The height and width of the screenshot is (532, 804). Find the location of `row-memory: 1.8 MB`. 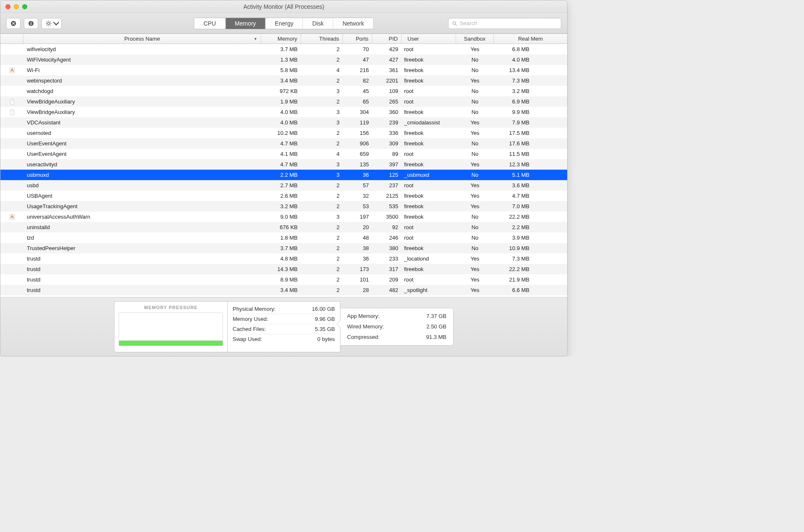

row-memory: 1.8 MB is located at coordinates (281, 238).